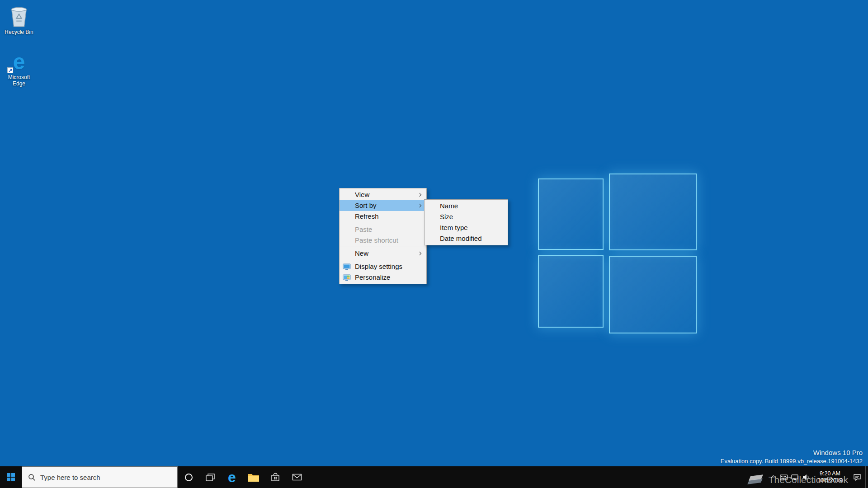 This screenshot has width=868, height=488. I want to click on desktop-icon-microsoft-edge: e Microsoft Edge, so click(19, 69).